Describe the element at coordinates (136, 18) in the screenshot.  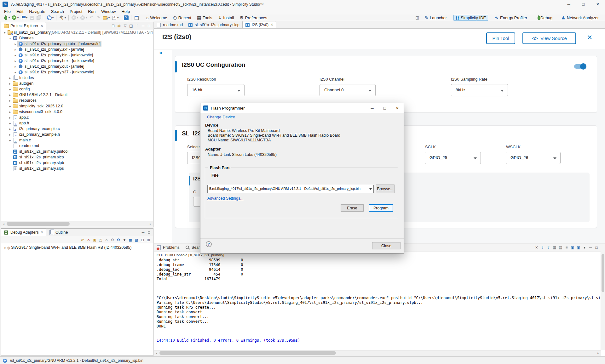
I see `open-perspective-icon` at that location.